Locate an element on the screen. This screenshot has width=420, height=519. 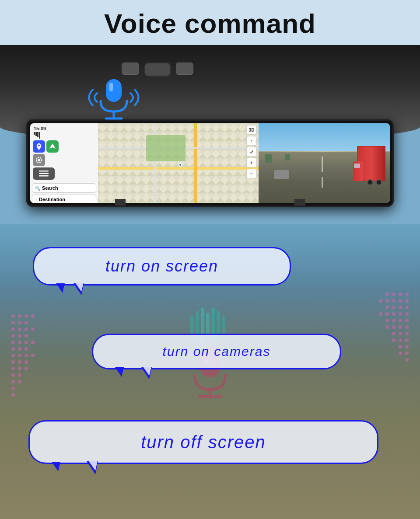
settings-icon is located at coordinates (39, 160).